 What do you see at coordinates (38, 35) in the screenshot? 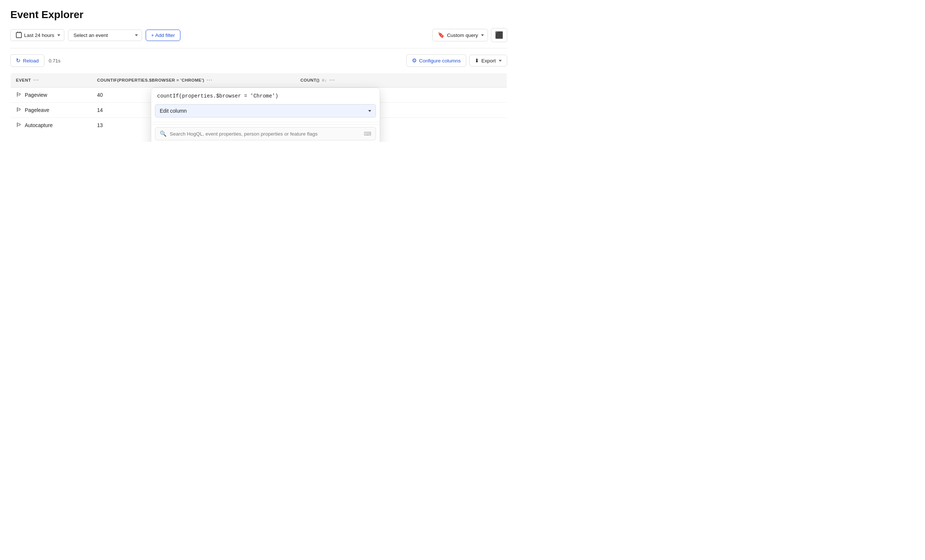
I see `time-range-button: Last 24 hours` at bounding box center [38, 35].